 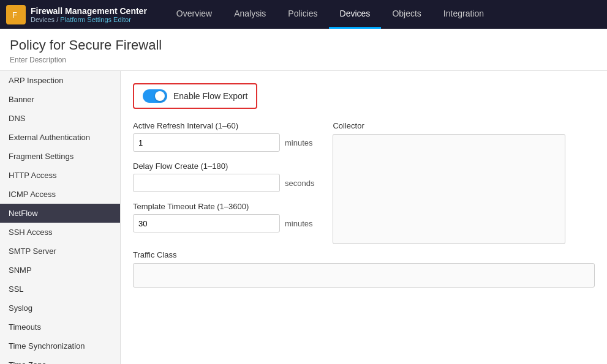 I want to click on svg-text: F, so click(x=15, y=15).